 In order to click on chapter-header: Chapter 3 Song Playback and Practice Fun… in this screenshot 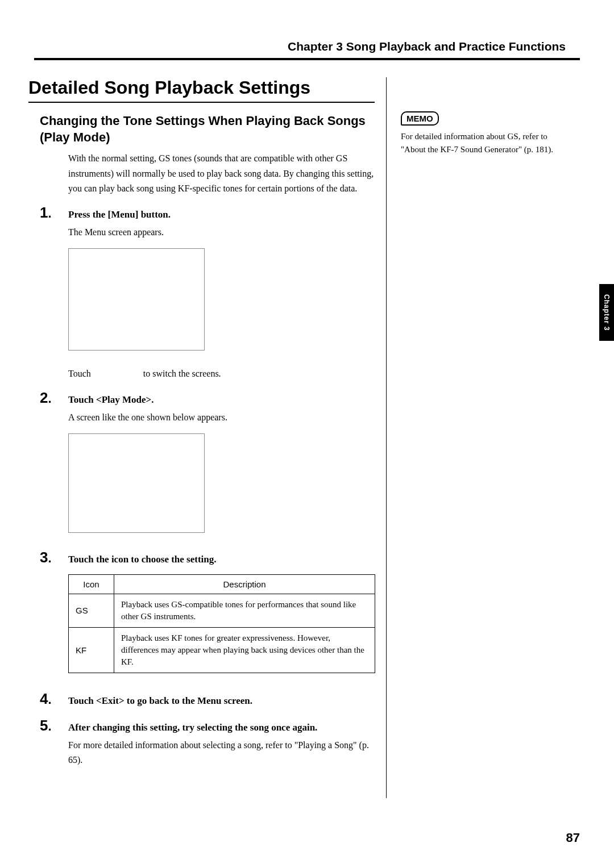, I will do `click(307, 47)`.